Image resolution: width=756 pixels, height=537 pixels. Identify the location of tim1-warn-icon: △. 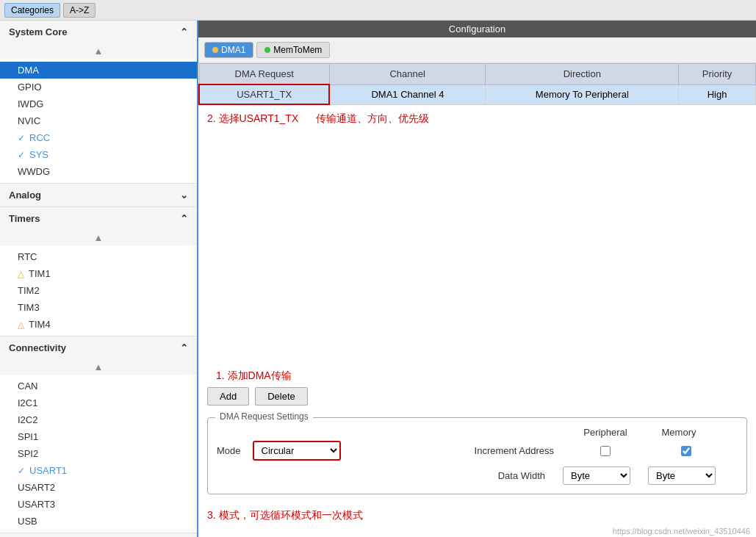
(21, 274).